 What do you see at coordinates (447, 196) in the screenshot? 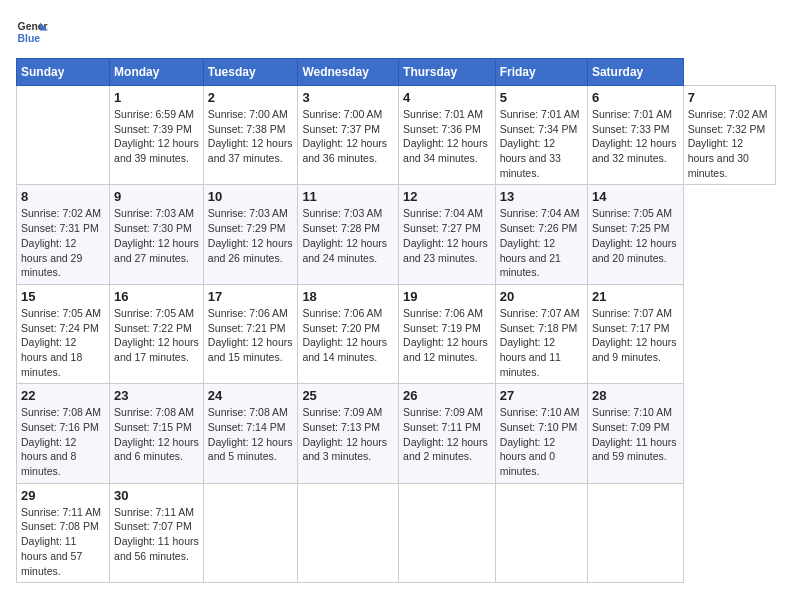
I see `day-number: 12` at bounding box center [447, 196].